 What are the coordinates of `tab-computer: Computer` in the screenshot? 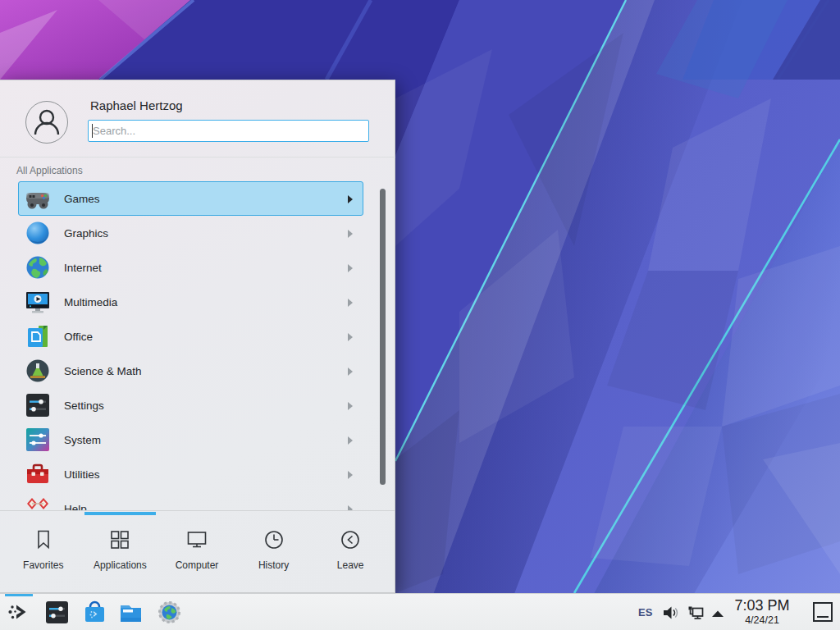 It's located at (197, 552).